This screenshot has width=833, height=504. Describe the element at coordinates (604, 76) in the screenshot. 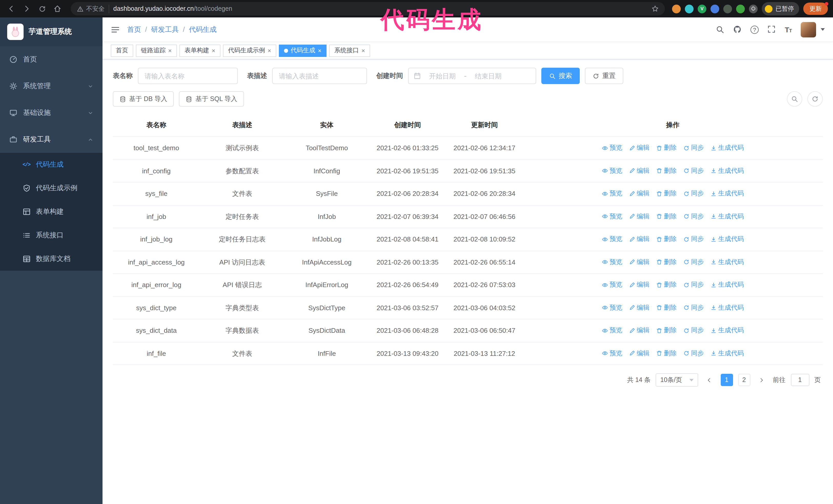

I see `reset-button: 重置` at that location.